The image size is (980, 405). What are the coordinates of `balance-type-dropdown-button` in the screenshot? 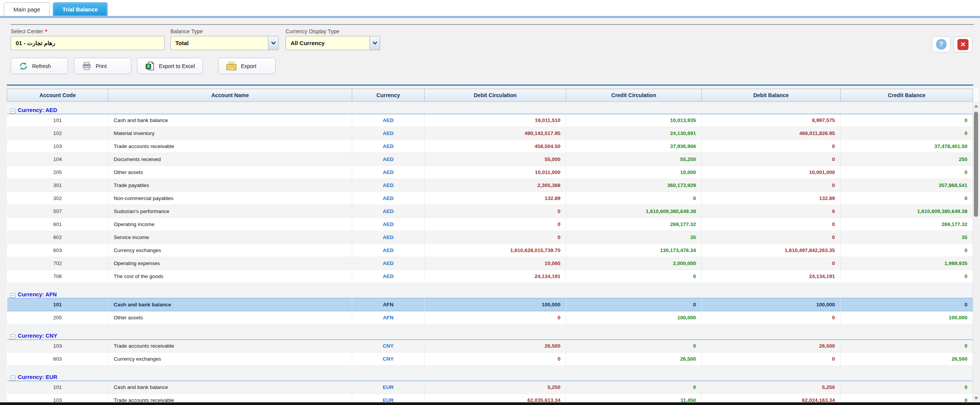 It's located at (273, 43).